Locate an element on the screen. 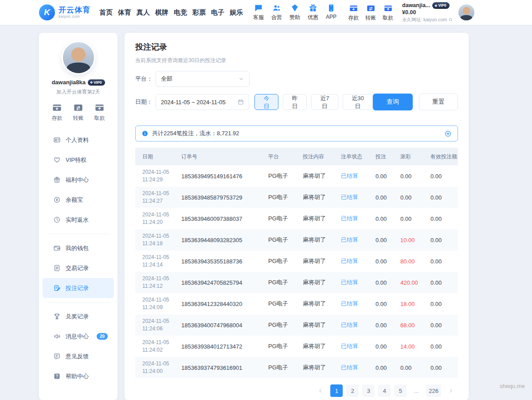 The width and height of the screenshot is (532, 400). quick-action-card-transfer: 转账 is located at coordinates (78, 112).